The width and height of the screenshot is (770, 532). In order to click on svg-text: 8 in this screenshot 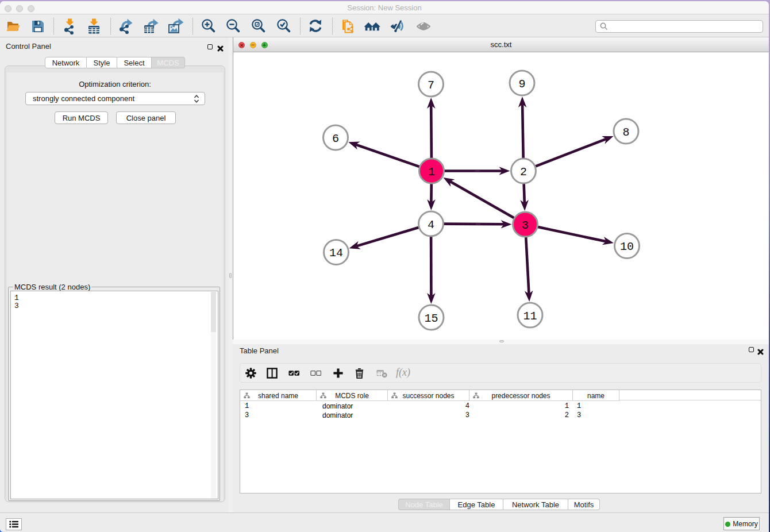, I will do `click(626, 132)`.